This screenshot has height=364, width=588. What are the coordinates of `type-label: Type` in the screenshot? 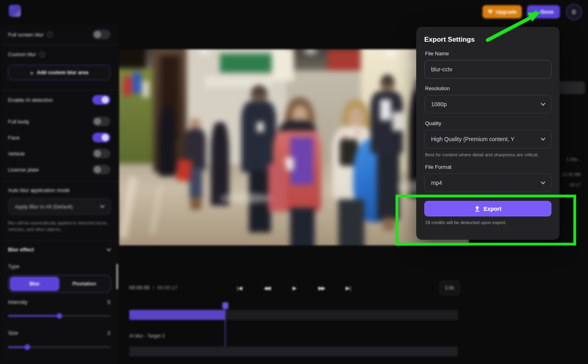 It's located at (14, 266).